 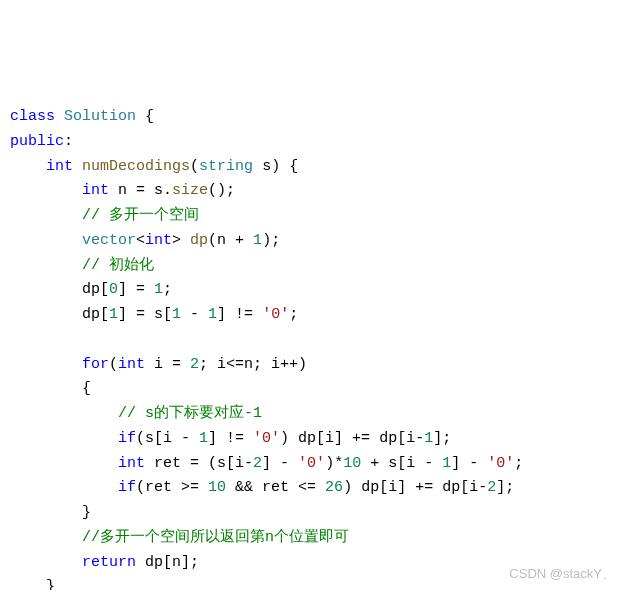 I want to click on num-1b: 1, so click(x=158, y=290).